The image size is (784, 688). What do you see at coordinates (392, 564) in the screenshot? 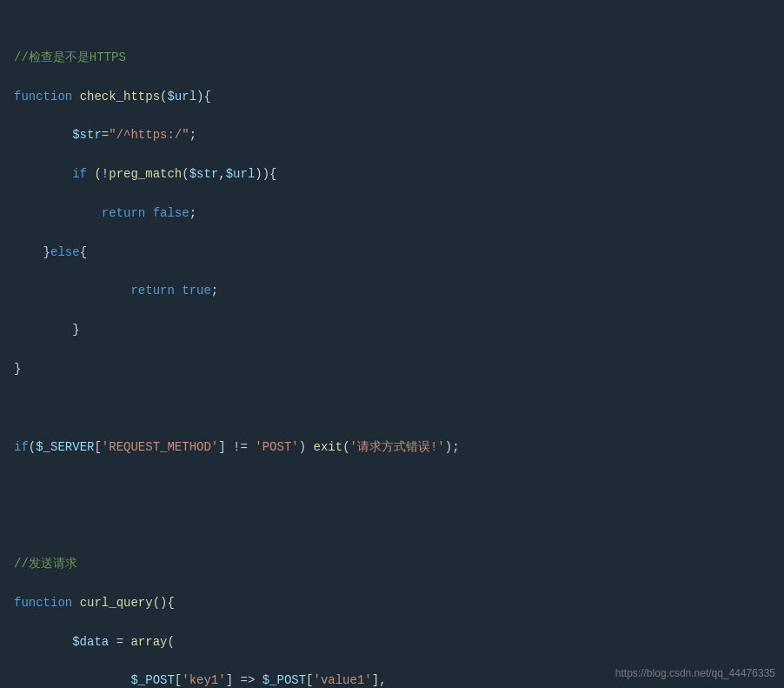
I see `line-14: //发送请求` at bounding box center [392, 564].